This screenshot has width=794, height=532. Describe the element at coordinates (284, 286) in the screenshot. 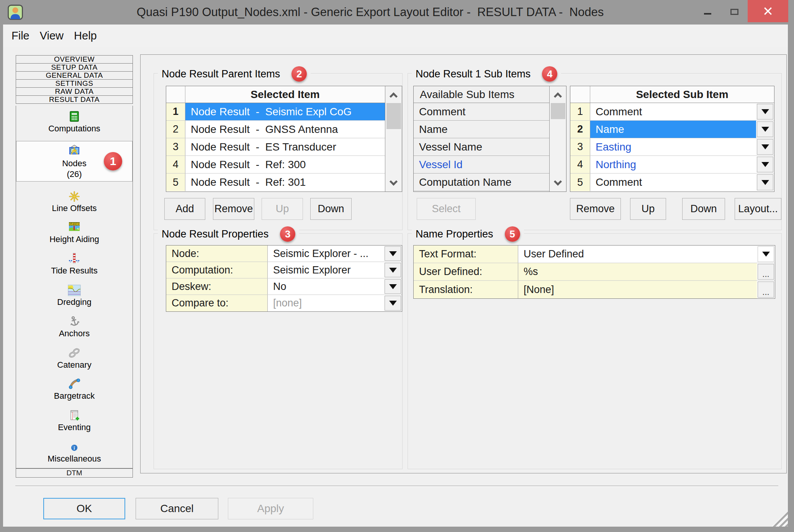

I see `property-row: Deskew: No` at that location.